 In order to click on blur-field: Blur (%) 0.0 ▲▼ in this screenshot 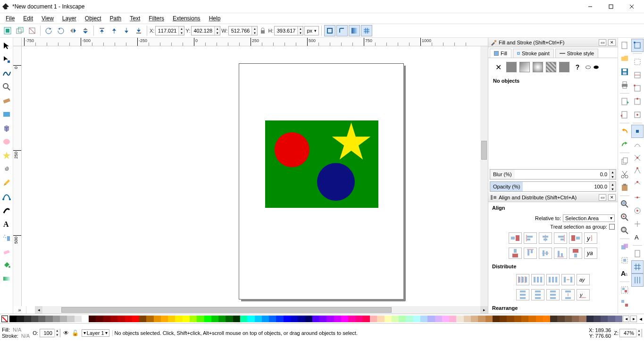, I will do `click(553, 174)`.